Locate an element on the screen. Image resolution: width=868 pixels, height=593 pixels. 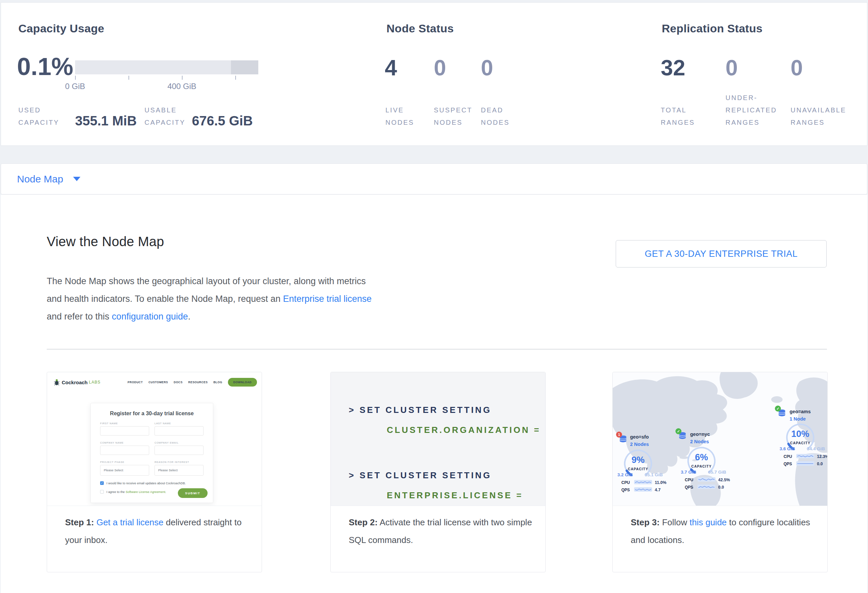
capacity-usage-title: Capacity Usage is located at coordinates (61, 28).